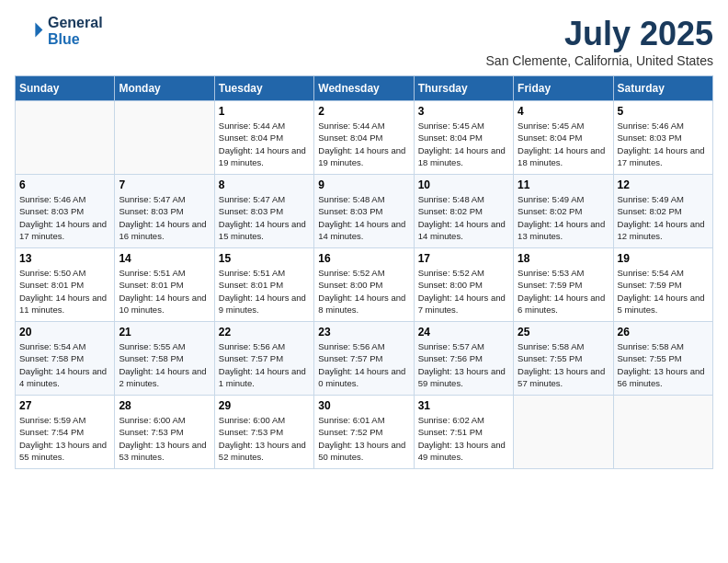 Image resolution: width=728 pixels, height=563 pixels. I want to click on day-info: Sunrise: 5:59 AM Sunset: 7:54 PM Dayligh…, so click(64, 438).